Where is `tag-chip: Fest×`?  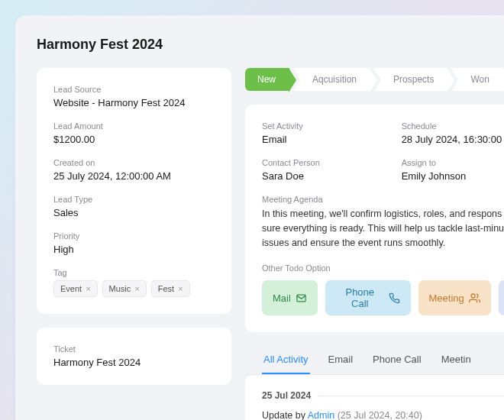
tag-chip: Fest× is located at coordinates (171, 289).